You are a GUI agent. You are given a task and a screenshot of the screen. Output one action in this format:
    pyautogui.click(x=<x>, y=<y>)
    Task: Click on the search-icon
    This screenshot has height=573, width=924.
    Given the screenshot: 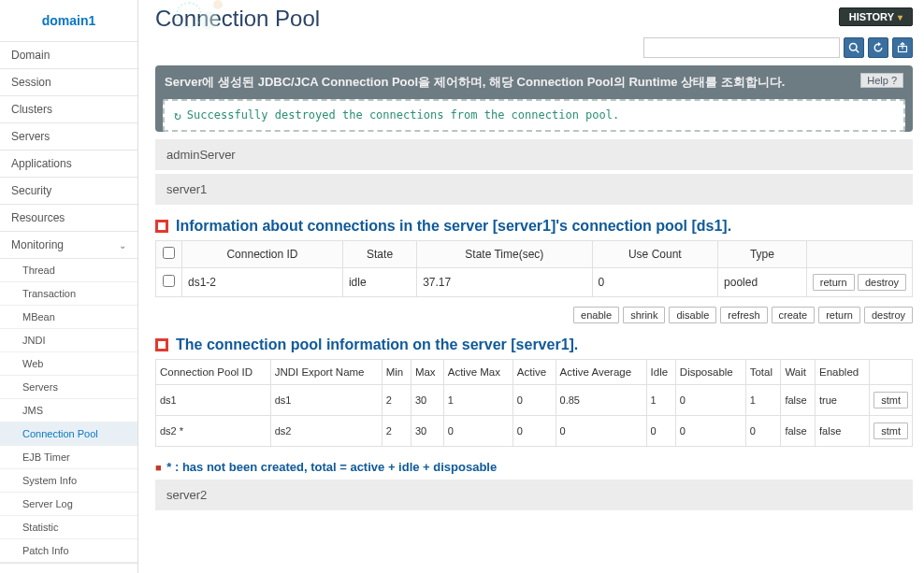 What is the action you would take?
    pyautogui.click(x=854, y=48)
    